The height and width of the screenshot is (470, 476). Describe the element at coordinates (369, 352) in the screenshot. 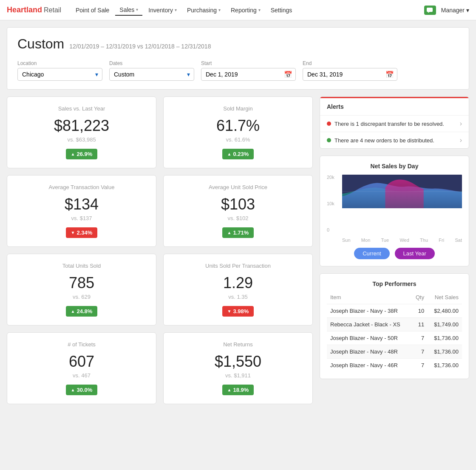

I see `performer-item: Joseph Blazer - Navy - 48R` at that location.